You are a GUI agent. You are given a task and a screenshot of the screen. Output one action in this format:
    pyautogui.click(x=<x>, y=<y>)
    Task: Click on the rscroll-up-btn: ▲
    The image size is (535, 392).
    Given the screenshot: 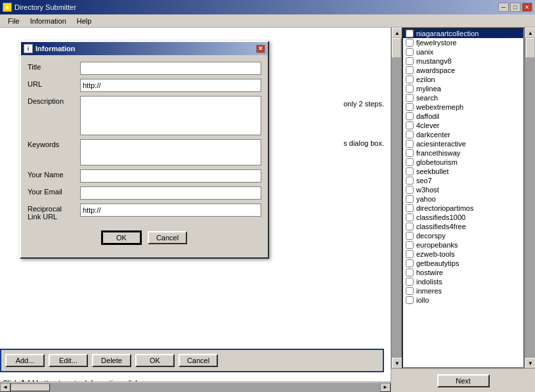 What is the action you would take?
    pyautogui.click(x=530, y=33)
    